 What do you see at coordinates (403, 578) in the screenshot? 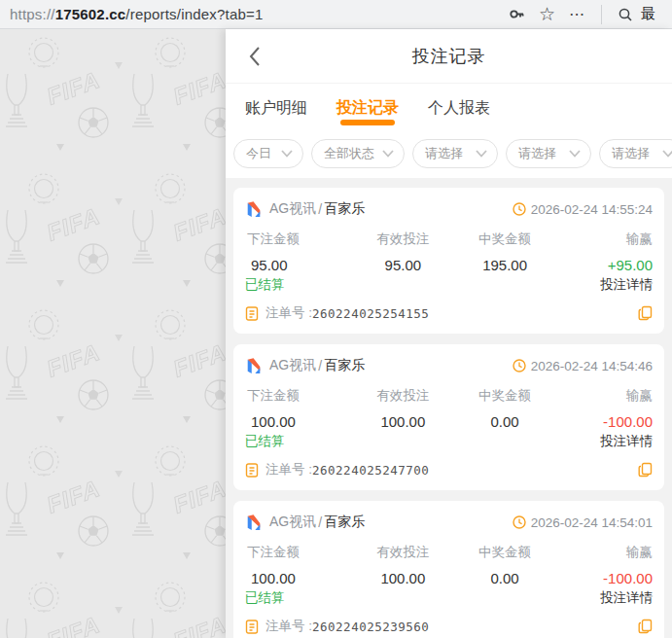
I see `valid-bet-amount: 100.00` at bounding box center [403, 578].